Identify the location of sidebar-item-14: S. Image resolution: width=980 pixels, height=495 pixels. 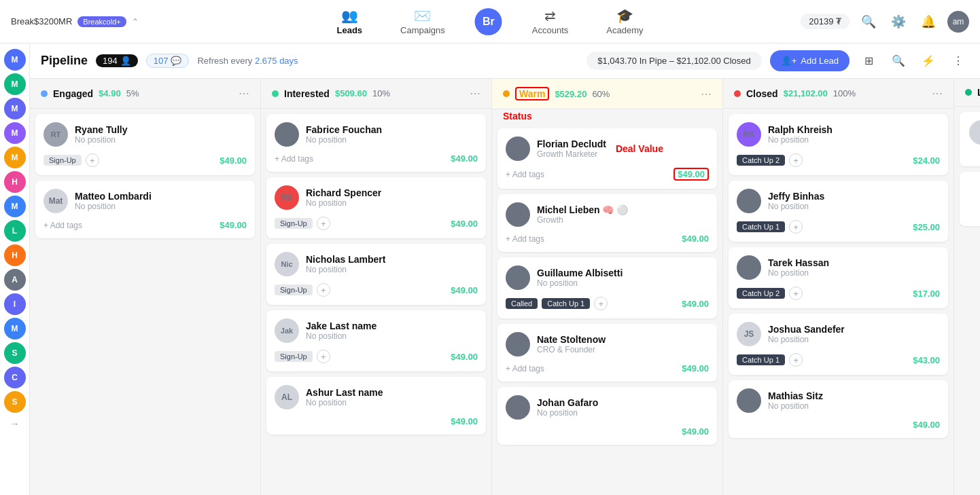
(15, 402).